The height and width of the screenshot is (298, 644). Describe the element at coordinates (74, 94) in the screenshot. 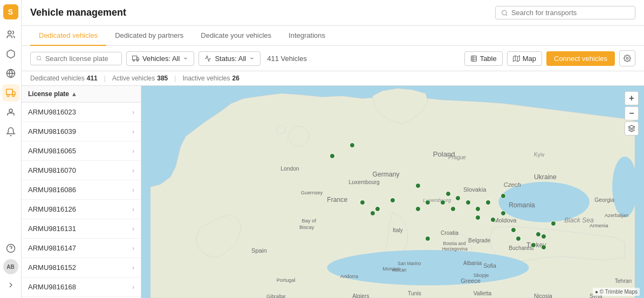

I see `sort-asc-icon: ▲` at that location.